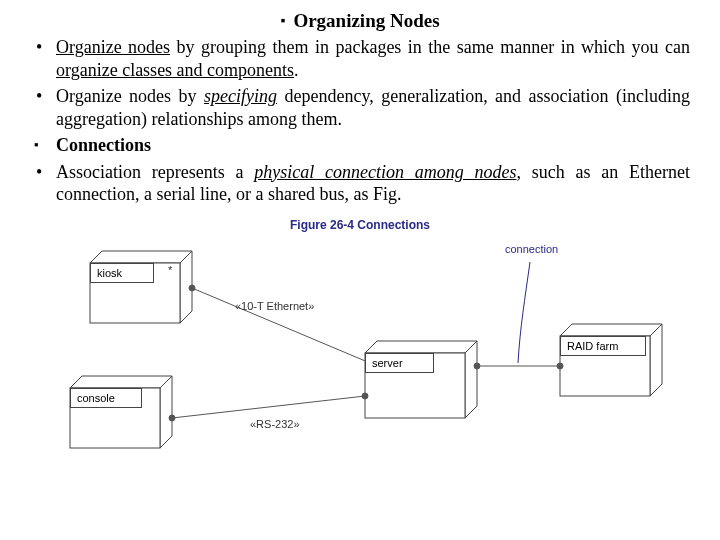 Image resolution: width=720 pixels, height=540 pixels. I want to click on bullet-item: Association represents a physical connec…, so click(360, 184).